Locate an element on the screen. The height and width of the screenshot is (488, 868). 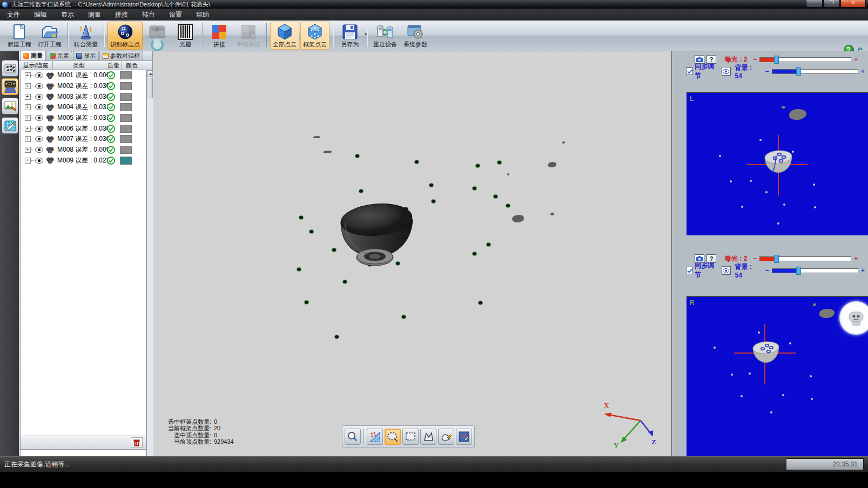
tree-row: M002 误差 : 0.030 is located at coordinates (83, 86).